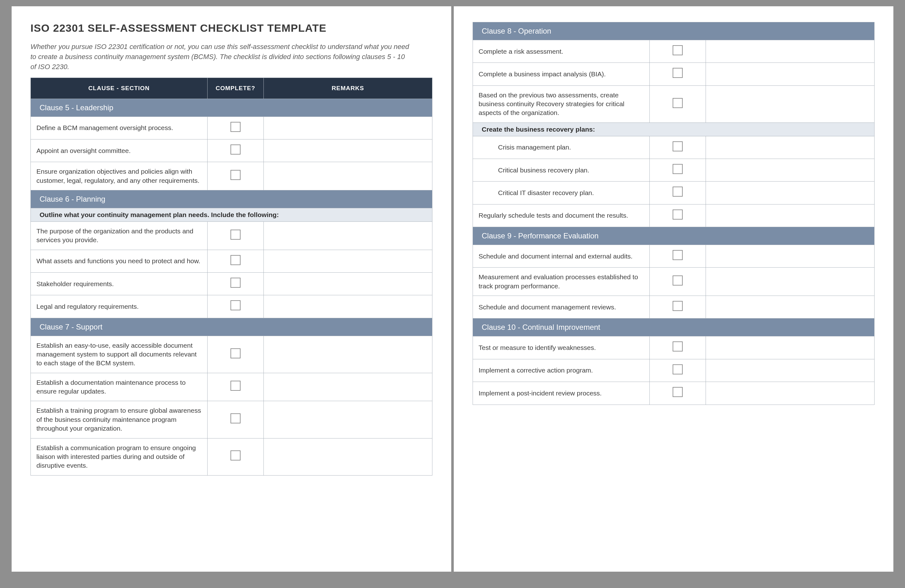  I want to click on clause7-title: Clause 7 - Support, so click(232, 327).